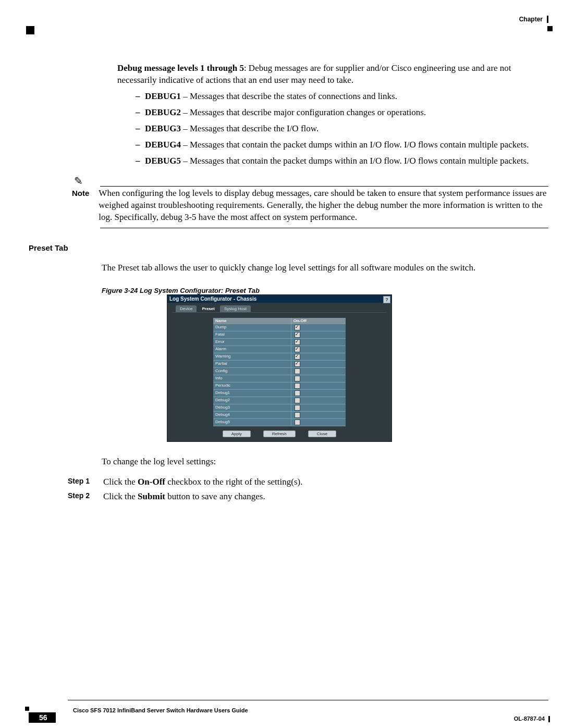 The height and width of the screenshot is (728, 563). Describe the element at coordinates (252, 335) in the screenshot. I see `row-name: Fatal` at that location.